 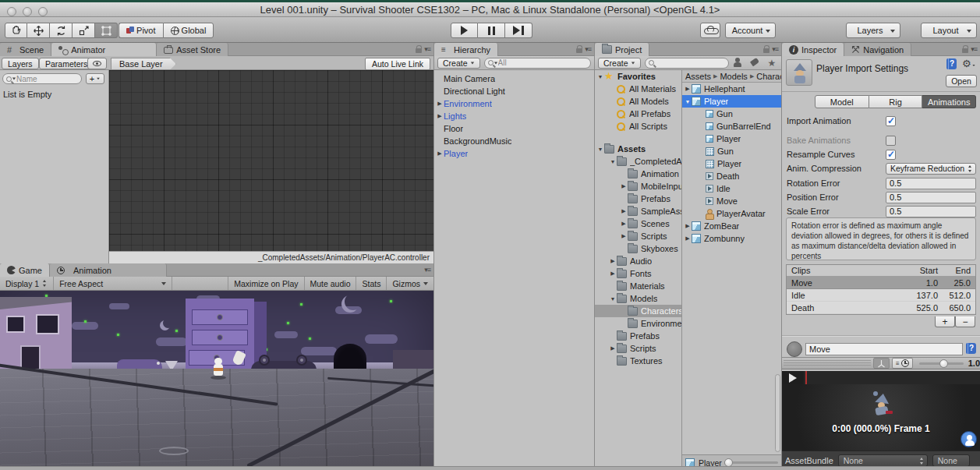 I want to click on layers-dropdown: Layers, so click(x=873, y=30).